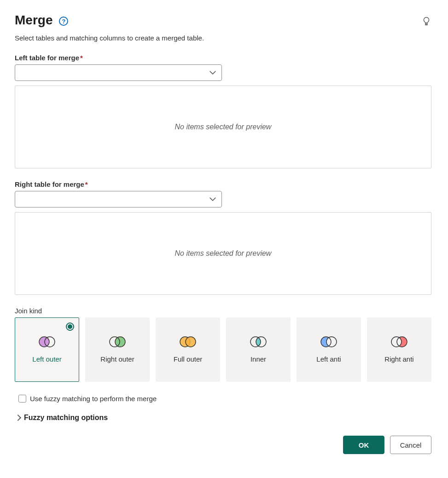  What do you see at coordinates (50, 184) in the screenshot?
I see `right-table-label-text: Right table for merge` at bounding box center [50, 184].